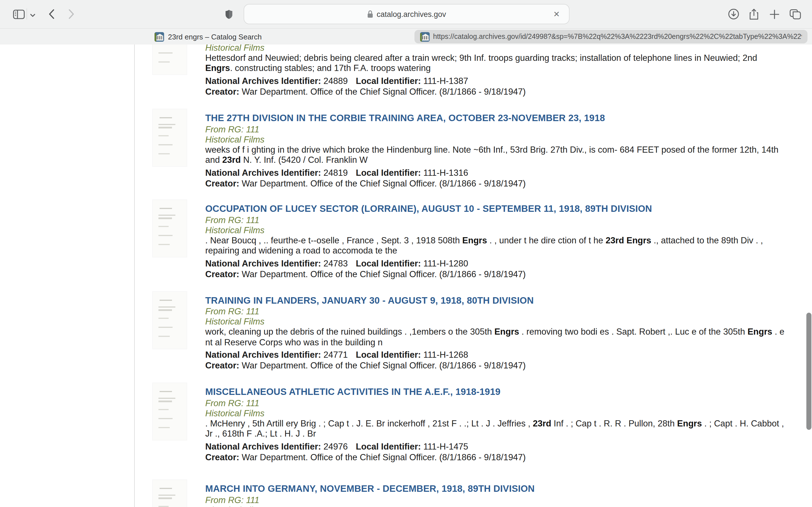  Describe the element at coordinates (446, 355) in the screenshot. I see `local-id-value: 111-H-1268` at that location.